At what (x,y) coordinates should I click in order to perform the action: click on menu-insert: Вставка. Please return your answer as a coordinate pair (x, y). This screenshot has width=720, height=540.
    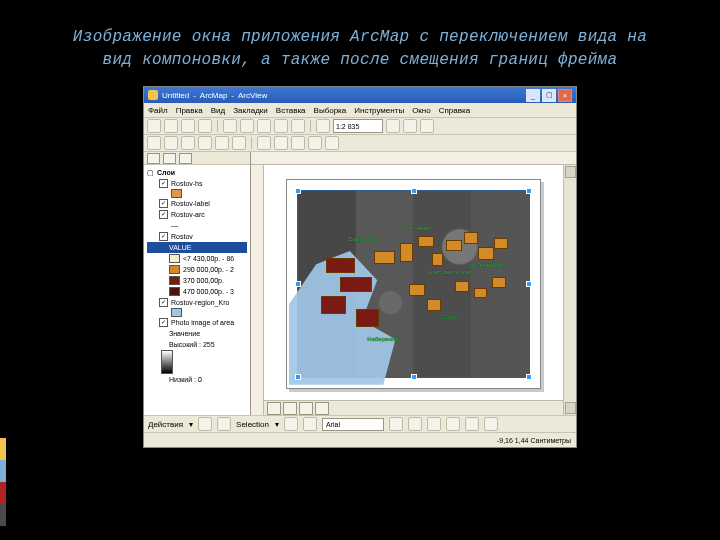
    Looking at the image, I should click on (291, 110).